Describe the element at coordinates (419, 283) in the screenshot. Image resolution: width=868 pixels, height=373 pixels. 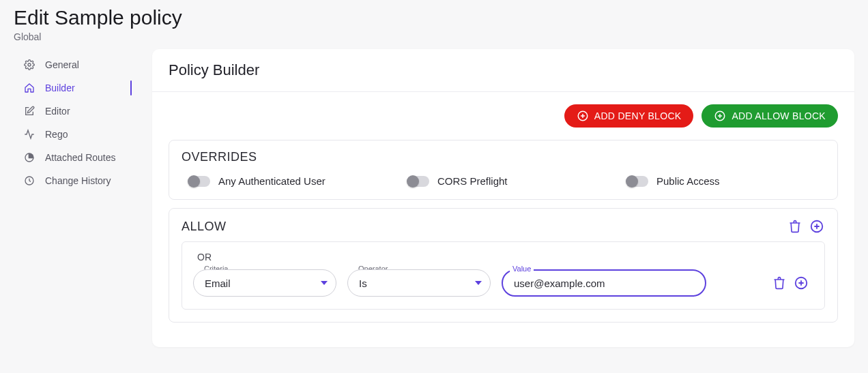
I see `operator-field: Operator Is` at that location.